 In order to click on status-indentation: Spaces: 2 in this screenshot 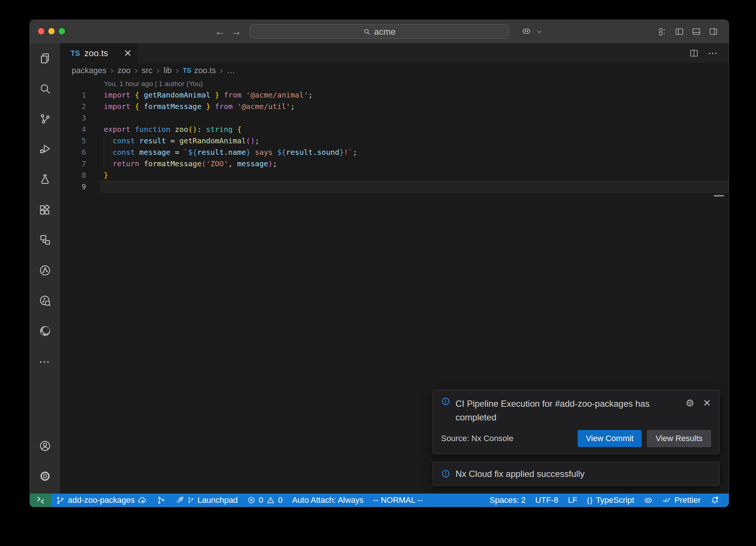, I will do `click(508, 500)`.